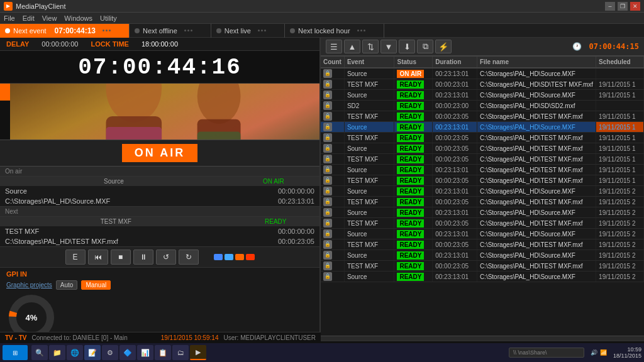 This screenshot has height=362, width=644. Describe the element at coordinates (108, 18) in the screenshot. I see `menu-utility: Utility` at that location.